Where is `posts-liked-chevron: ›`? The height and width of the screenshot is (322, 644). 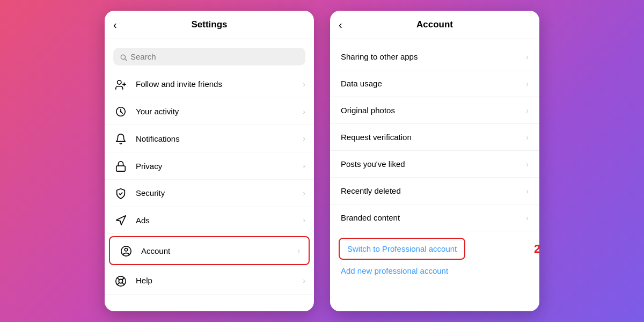 posts-liked-chevron: › is located at coordinates (527, 164).